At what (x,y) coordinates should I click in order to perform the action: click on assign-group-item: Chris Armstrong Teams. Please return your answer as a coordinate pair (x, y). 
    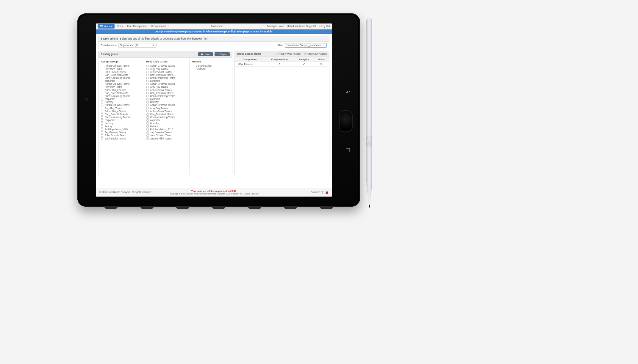
    Looking at the image, I should click on (122, 117).